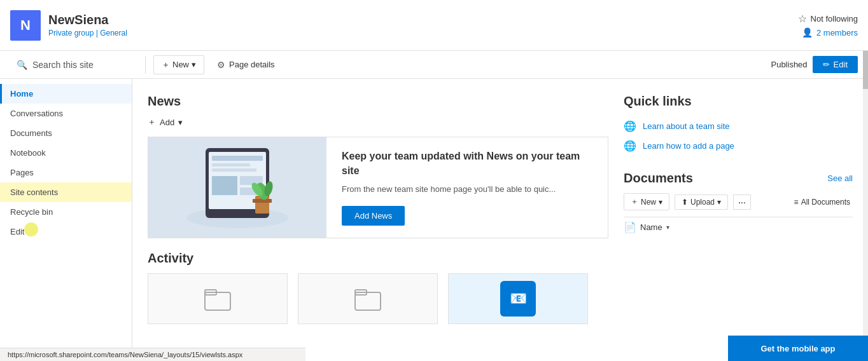 Image resolution: width=868 pixels, height=361 pixels. Describe the element at coordinates (246, 65) in the screenshot. I see `page-details-button: ⚙ Page details` at that location.